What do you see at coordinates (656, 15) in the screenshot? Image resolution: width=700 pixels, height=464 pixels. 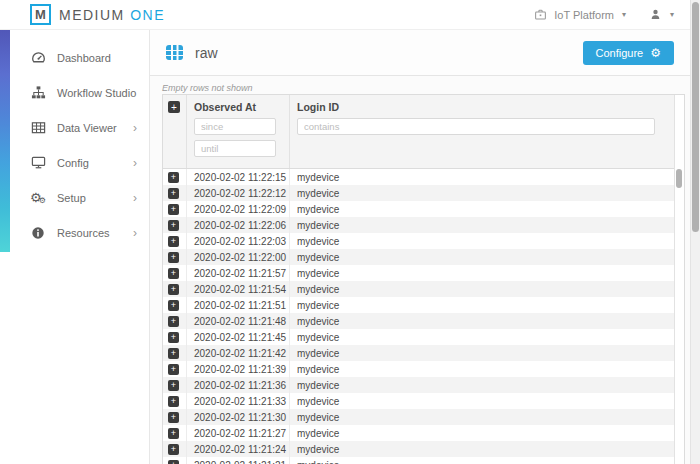 I see `user-icon` at bounding box center [656, 15].